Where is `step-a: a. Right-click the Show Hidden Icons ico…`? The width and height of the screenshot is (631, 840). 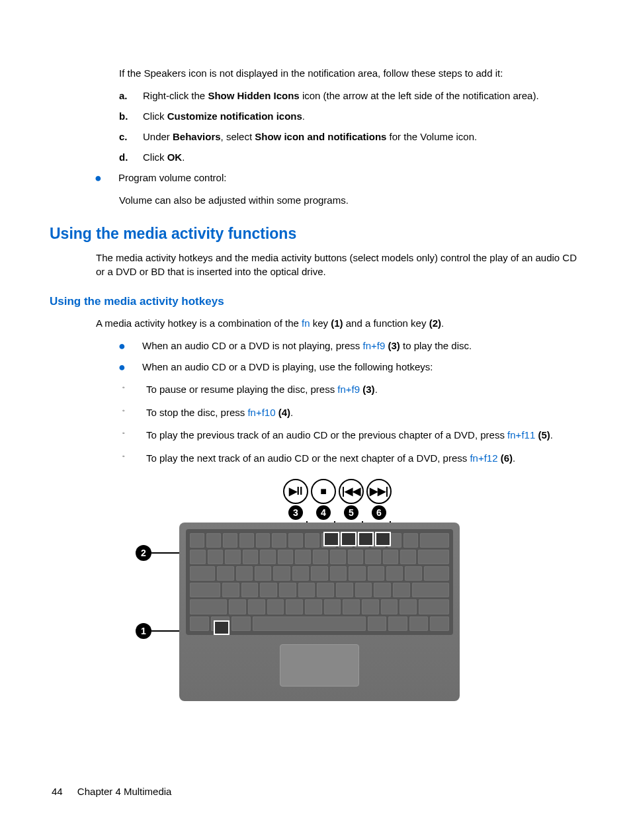
step-a: a. Right-click the Show Hidden Icons ico… is located at coordinates (351, 95).